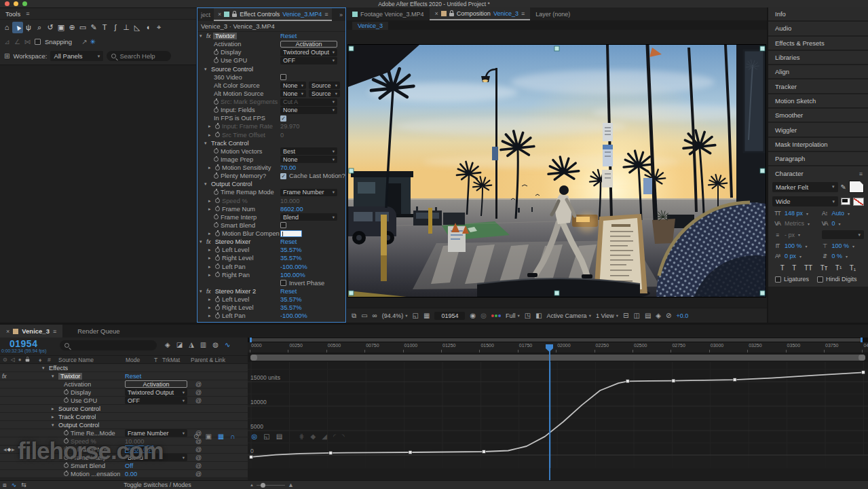  I want to click on expand-layer-switches-icon: ⧈, so click(5, 485).